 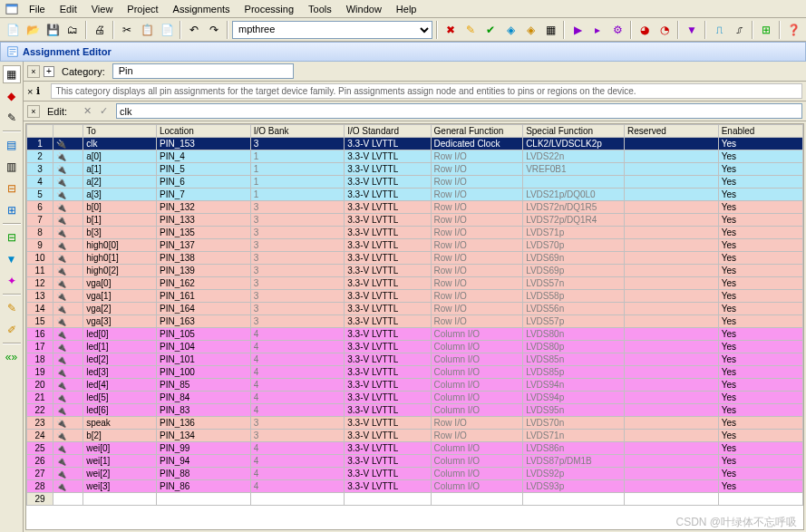 I want to click on open-button: 📂, so click(x=33, y=30).